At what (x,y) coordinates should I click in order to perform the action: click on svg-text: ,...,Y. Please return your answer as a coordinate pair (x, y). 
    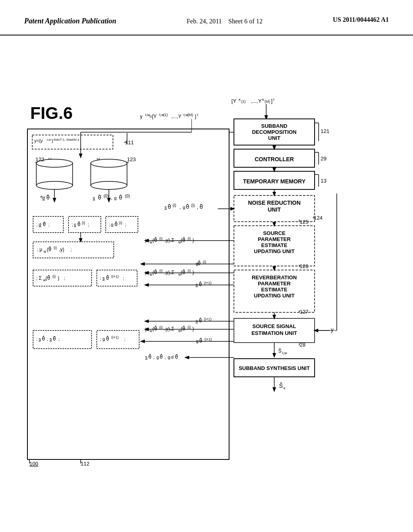
    Looking at the image, I should click on (177, 116).